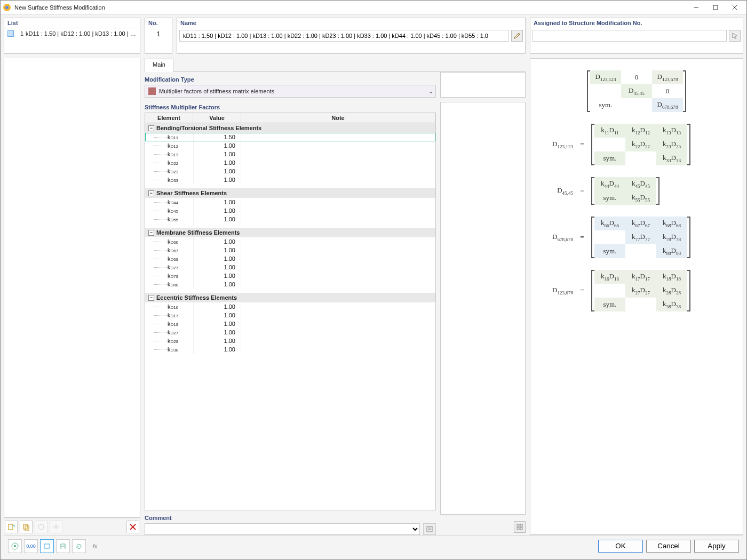  I want to click on stiffness-row: kD111.50, so click(290, 137).